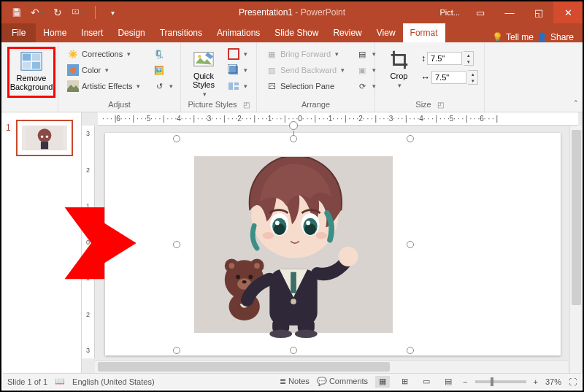 Image resolution: width=584 pixels, height=392 pixels. I want to click on collapse-ribbon-icon: ˄, so click(576, 104).